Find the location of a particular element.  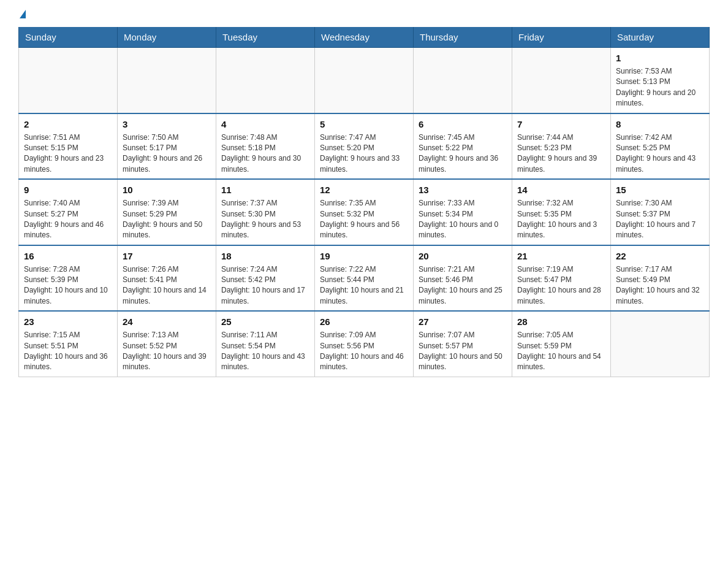

day-info: Sunrise: 7:28 AMSunset: 5:39 PMDaylight:… is located at coordinates (68, 286).